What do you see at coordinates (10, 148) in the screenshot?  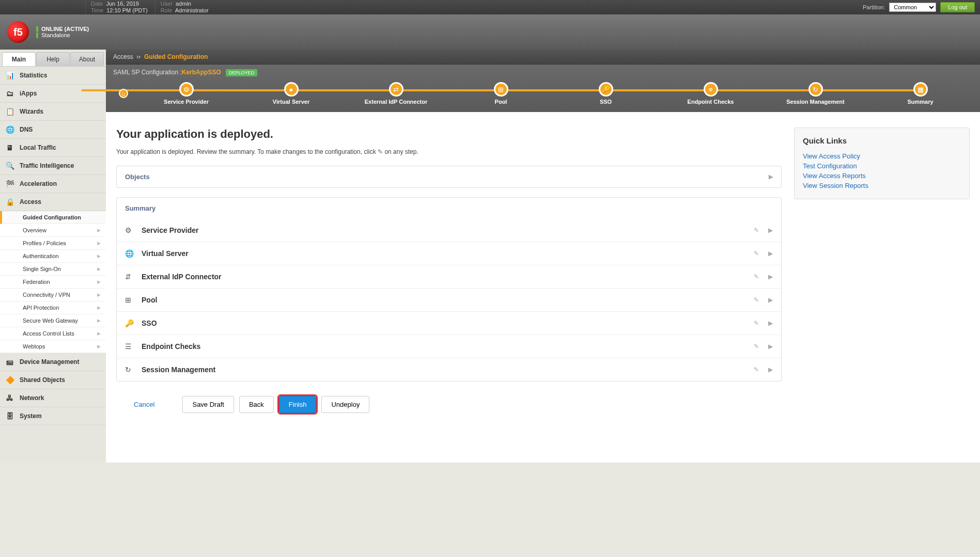 I see `servers-icon: 🖥` at bounding box center [10, 148].